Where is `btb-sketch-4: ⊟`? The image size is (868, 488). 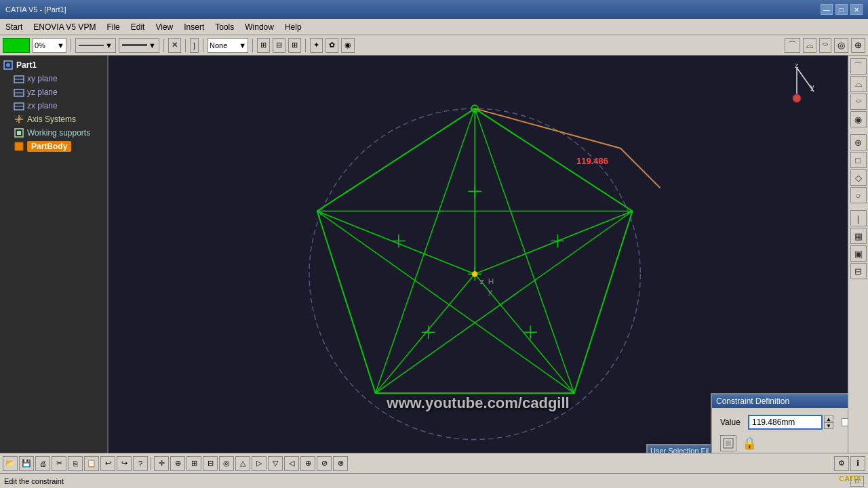
btb-sketch-4: ⊟ is located at coordinates (210, 464).